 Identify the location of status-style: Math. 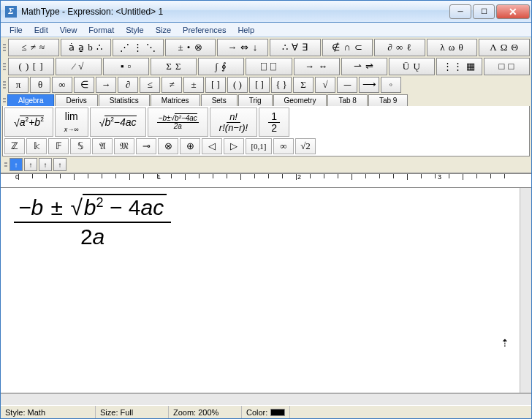
(37, 412).